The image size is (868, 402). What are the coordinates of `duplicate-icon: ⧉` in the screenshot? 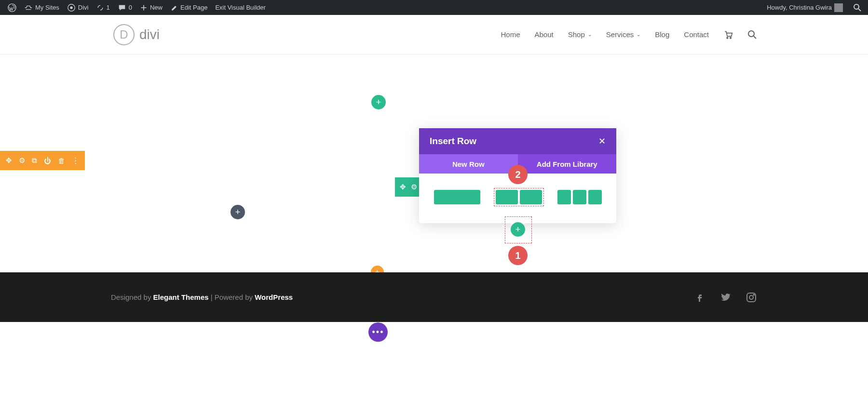 It's located at (35, 161).